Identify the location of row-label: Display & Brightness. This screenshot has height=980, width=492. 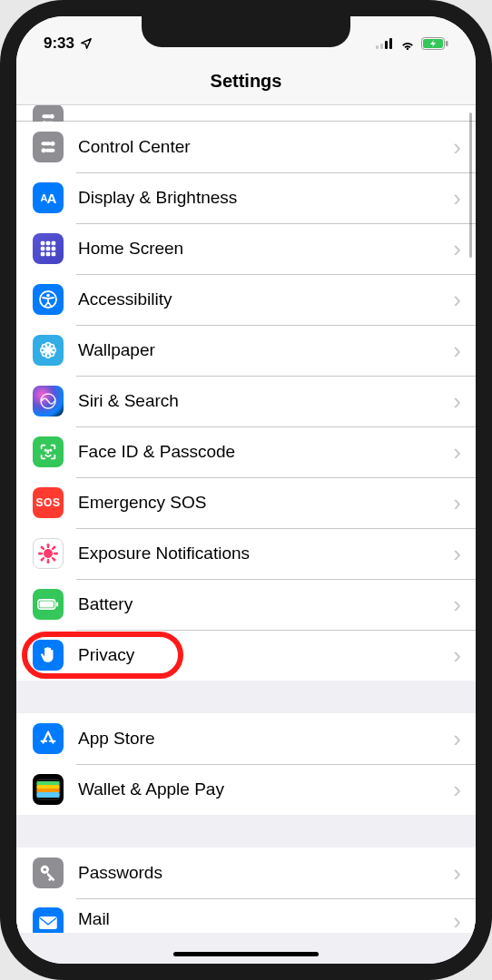
(265, 198).